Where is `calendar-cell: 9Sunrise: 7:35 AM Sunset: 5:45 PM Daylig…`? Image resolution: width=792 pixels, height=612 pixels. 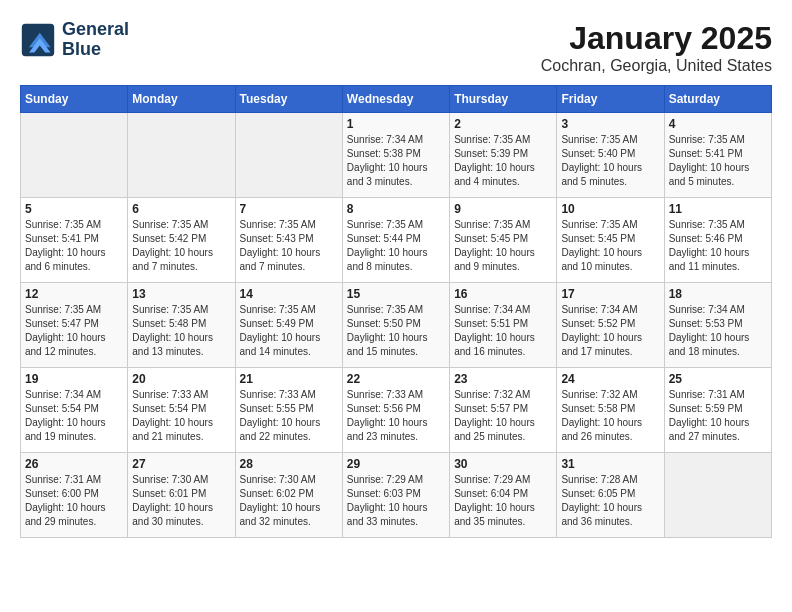
calendar-cell: 9Sunrise: 7:35 AM Sunset: 5:45 PM Daylig… is located at coordinates (504, 240).